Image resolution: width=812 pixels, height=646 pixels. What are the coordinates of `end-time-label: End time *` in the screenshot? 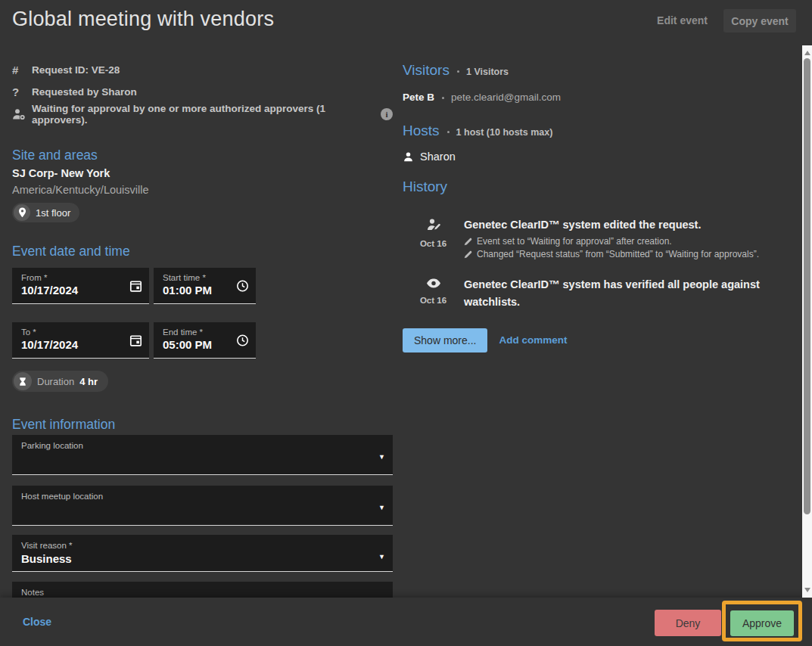 It's located at (198, 332).